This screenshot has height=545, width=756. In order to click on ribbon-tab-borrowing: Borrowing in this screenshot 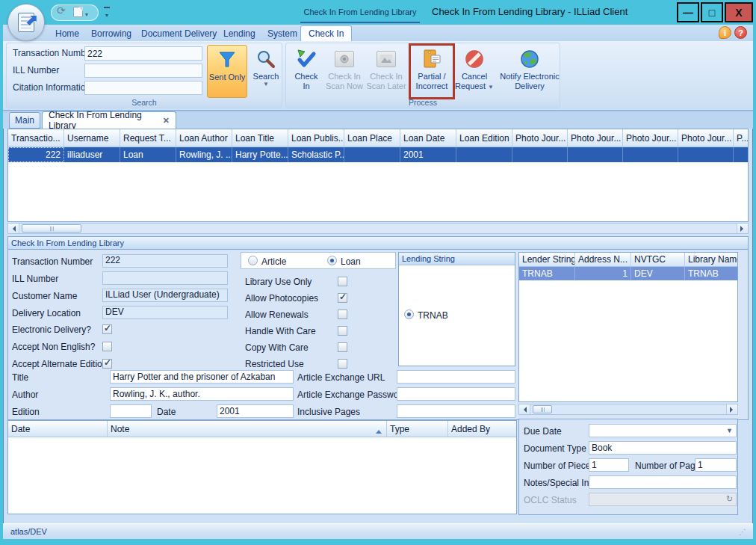, I will do `click(111, 33)`.